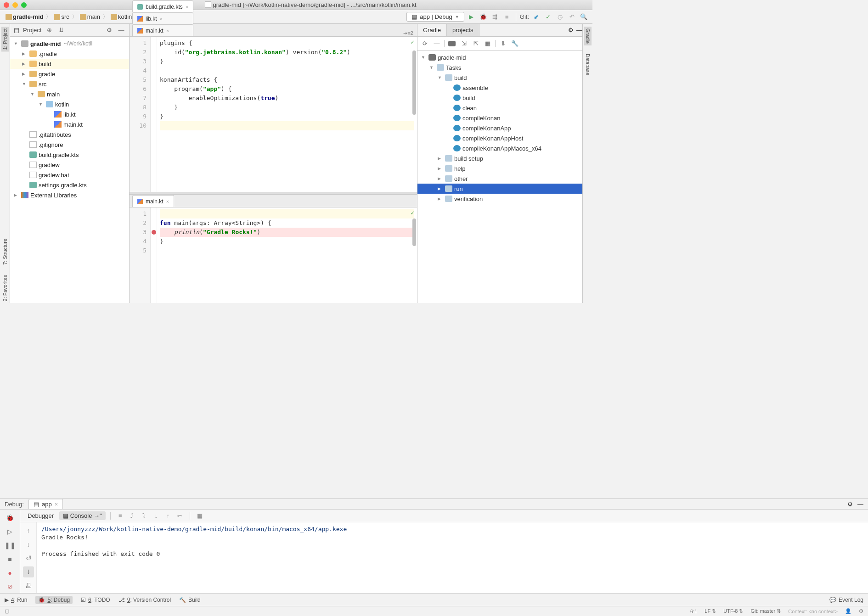 This screenshot has width=868, height=616. I want to click on split-indicator: ⇥≡2, so click(408, 33).